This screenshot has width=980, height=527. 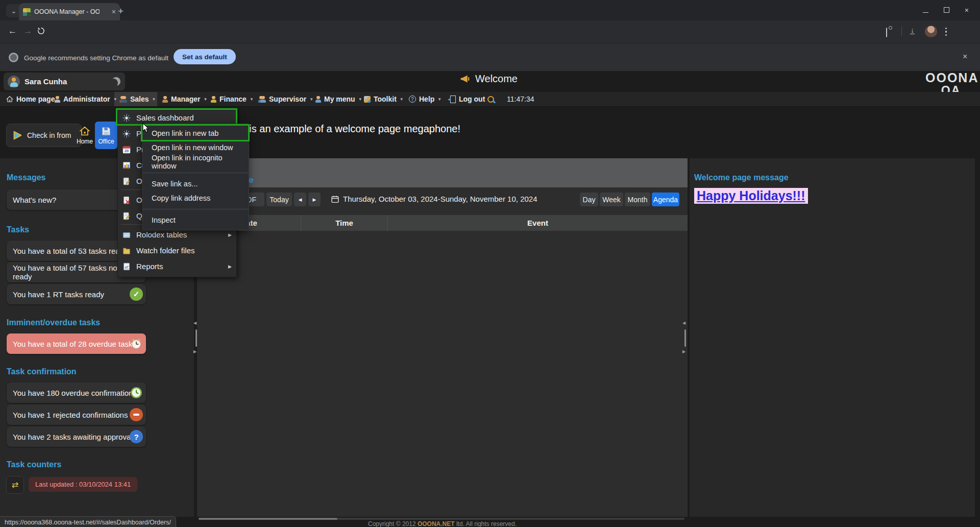 What do you see at coordinates (436, 524) in the screenshot?
I see `copyright-brand: OOONA.NET` at bounding box center [436, 524].